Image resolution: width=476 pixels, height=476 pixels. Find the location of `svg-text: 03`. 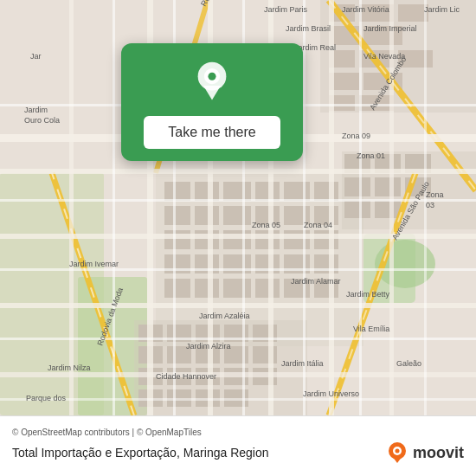

svg-text: 03 is located at coordinates (430, 205).